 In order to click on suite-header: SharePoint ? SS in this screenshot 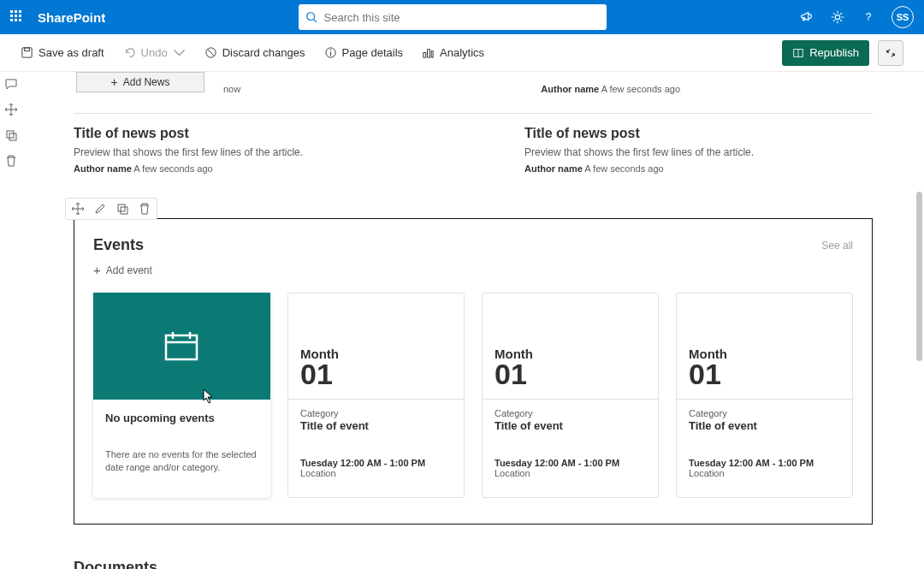, I will do `click(462, 17)`.